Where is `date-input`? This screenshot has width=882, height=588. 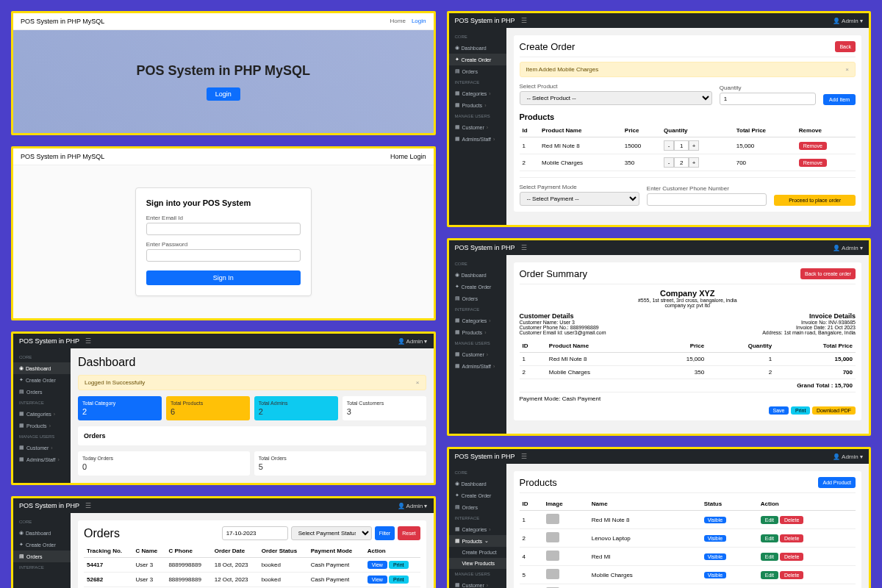 date-input is located at coordinates (255, 534).